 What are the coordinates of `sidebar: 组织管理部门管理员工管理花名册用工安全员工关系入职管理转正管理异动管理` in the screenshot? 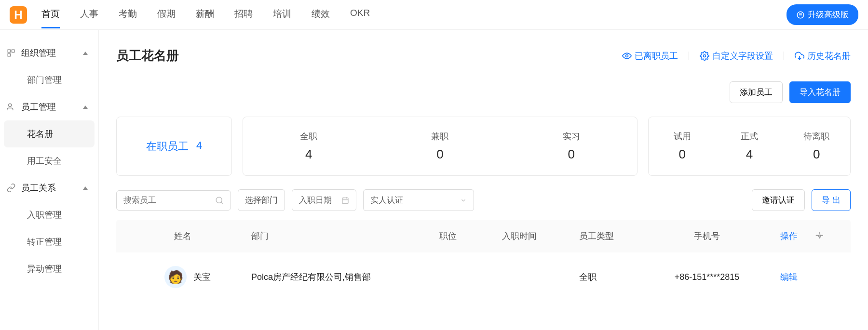 It's located at (49, 180).